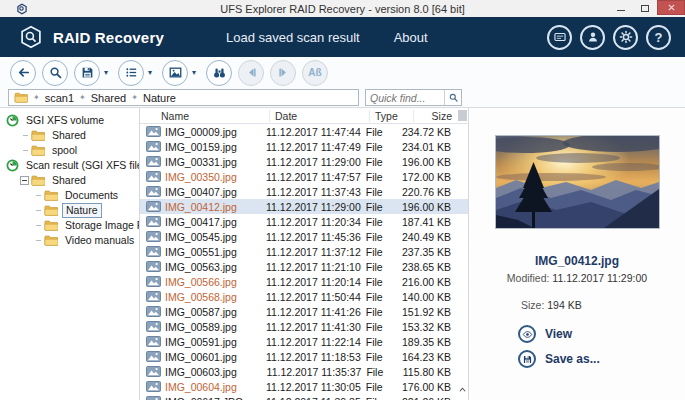 The width and height of the screenshot is (685, 400). I want to click on file-row-img-00566-jpg: IMG_00566.jpg11.12.2017 11:20:14File216.…, so click(304, 282).